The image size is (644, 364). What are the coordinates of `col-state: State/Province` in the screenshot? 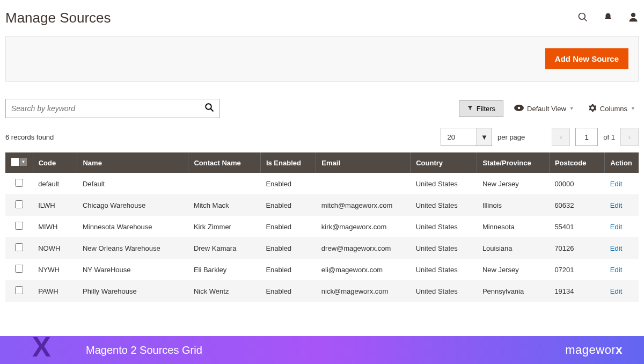 It's located at (513, 163).